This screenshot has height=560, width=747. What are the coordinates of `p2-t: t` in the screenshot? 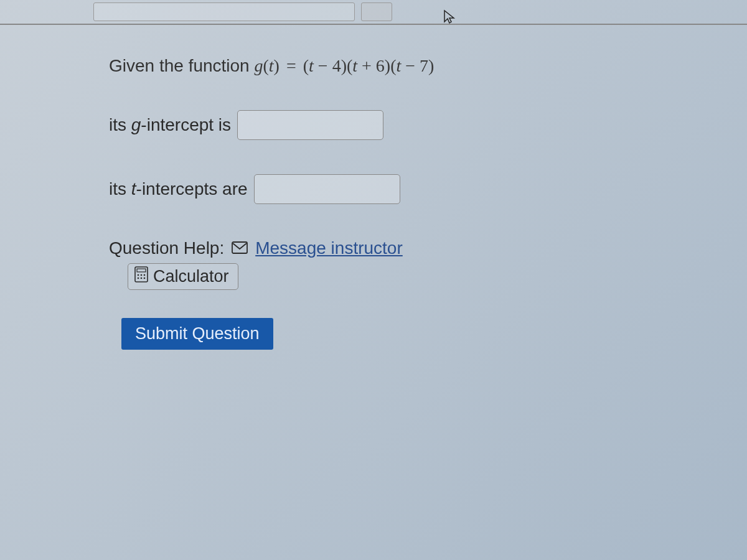 It's located at (355, 66).